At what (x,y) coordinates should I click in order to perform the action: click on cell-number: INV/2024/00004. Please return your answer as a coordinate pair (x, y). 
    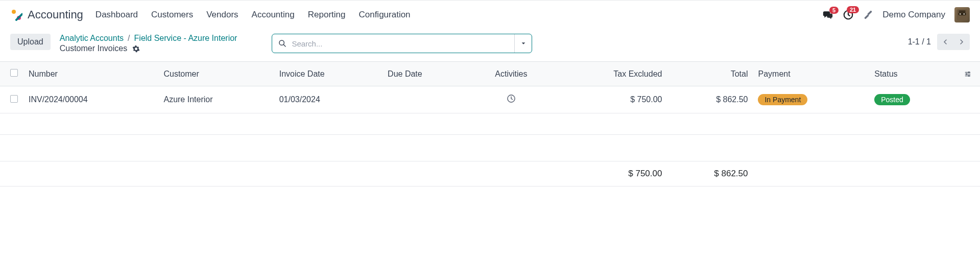
    Looking at the image, I should click on (91, 100).